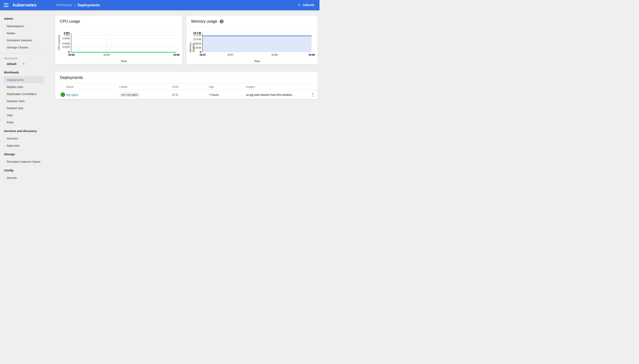  Describe the element at coordinates (16, 64) in the screenshot. I see `namespace-select: default` at that location.